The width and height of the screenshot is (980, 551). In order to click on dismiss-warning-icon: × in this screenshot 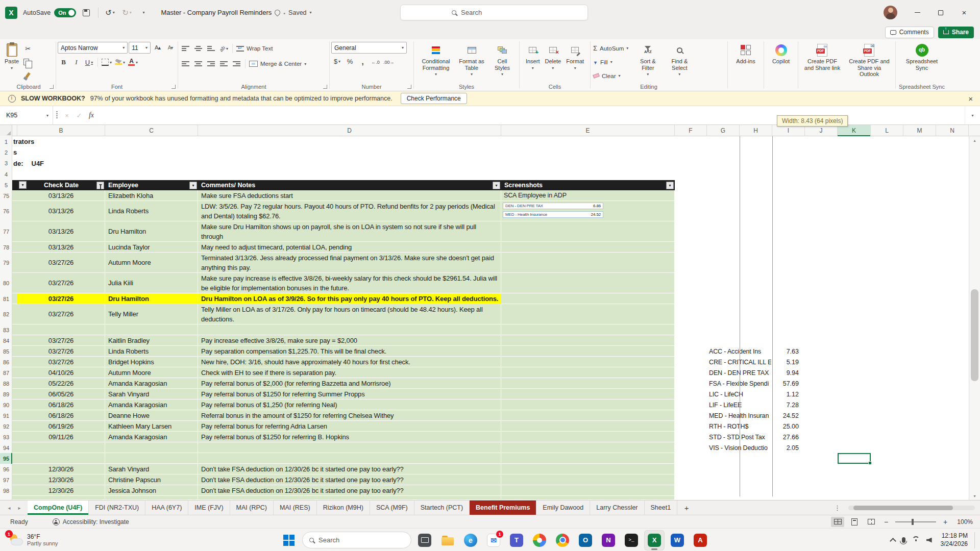, I will do `click(971, 99)`.